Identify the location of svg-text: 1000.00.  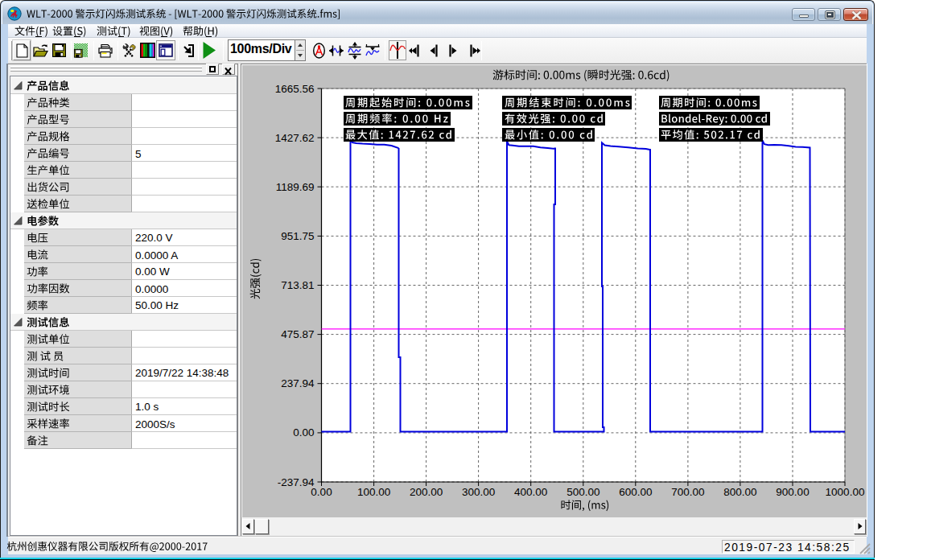
(845, 492).